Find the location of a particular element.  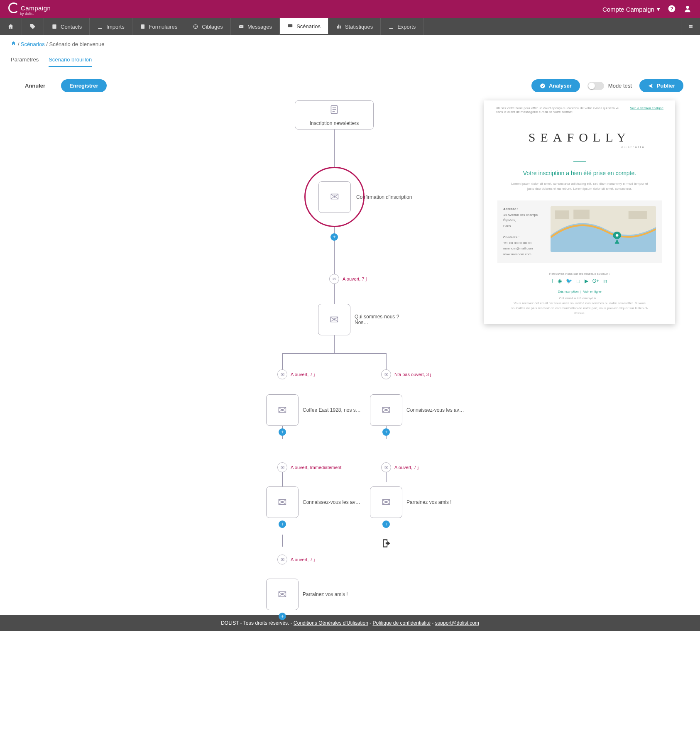

logo: Campaign by dolist is located at coordinates (29, 9).